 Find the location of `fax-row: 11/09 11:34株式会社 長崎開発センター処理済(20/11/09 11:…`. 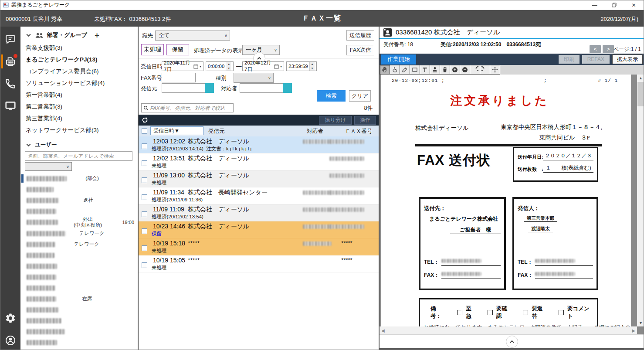

fax-row: 11/09 11:34株式会社 長崎開発センター処理済(20/11/09 11:… is located at coordinates (259, 196).